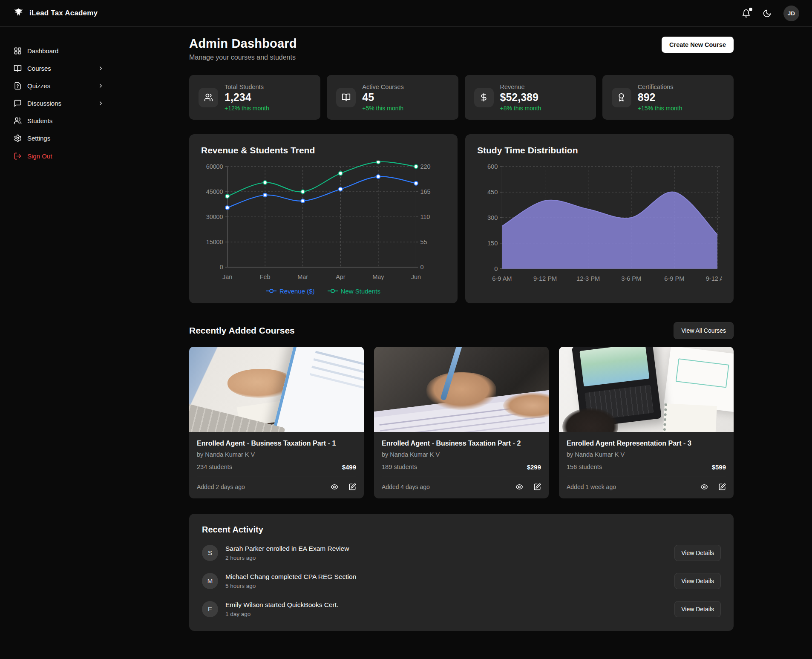  What do you see at coordinates (588, 279) in the screenshot?
I see `svg-text: 12-3 PM` at bounding box center [588, 279].